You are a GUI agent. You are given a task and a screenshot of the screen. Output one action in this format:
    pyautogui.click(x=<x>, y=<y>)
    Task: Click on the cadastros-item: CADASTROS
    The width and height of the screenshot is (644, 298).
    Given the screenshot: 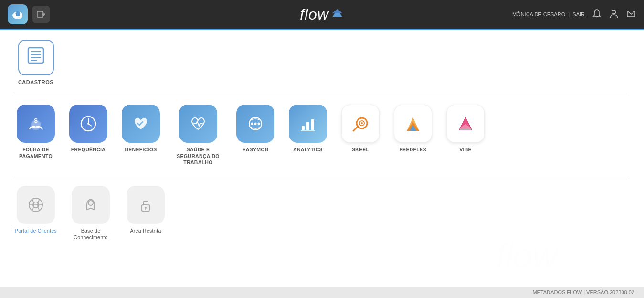 What is the action you would take?
    pyautogui.click(x=36, y=62)
    